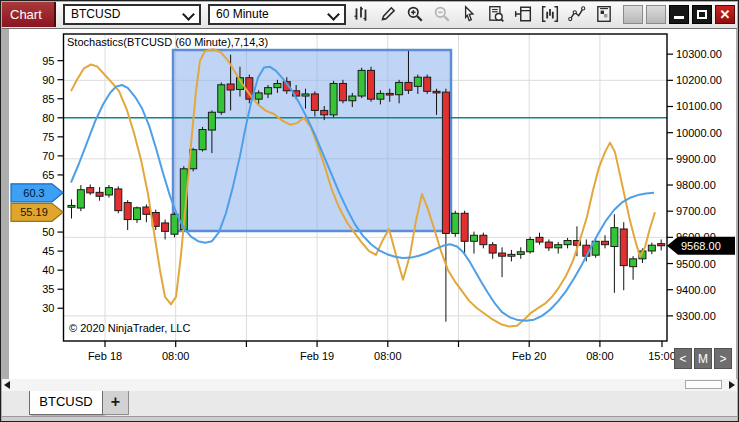 The height and width of the screenshot is (422, 739). What do you see at coordinates (696, 290) in the screenshot?
I see `svg-text: 9400.00` at bounding box center [696, 290].